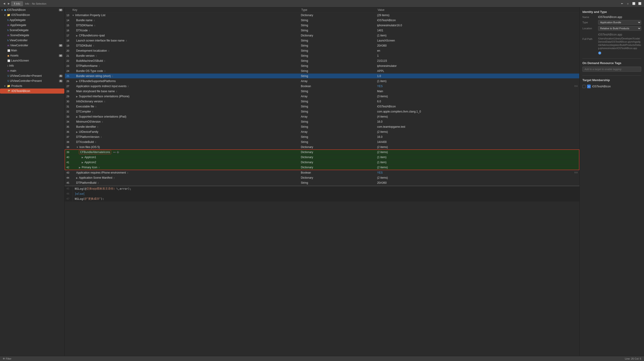  I want to click on table-row: 18 Launch screen interface file base nam…, so click(322, 40).